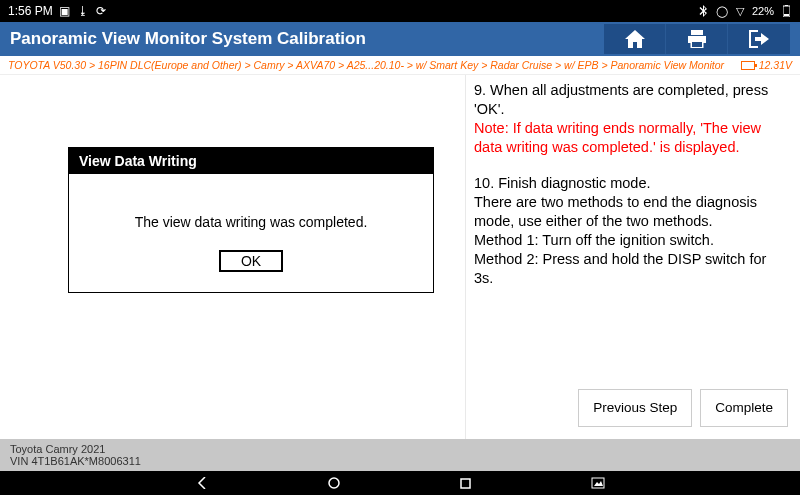  Describe the element at coordinates (202, 483) in the screenshot. I see `nav-back-button` at that location.